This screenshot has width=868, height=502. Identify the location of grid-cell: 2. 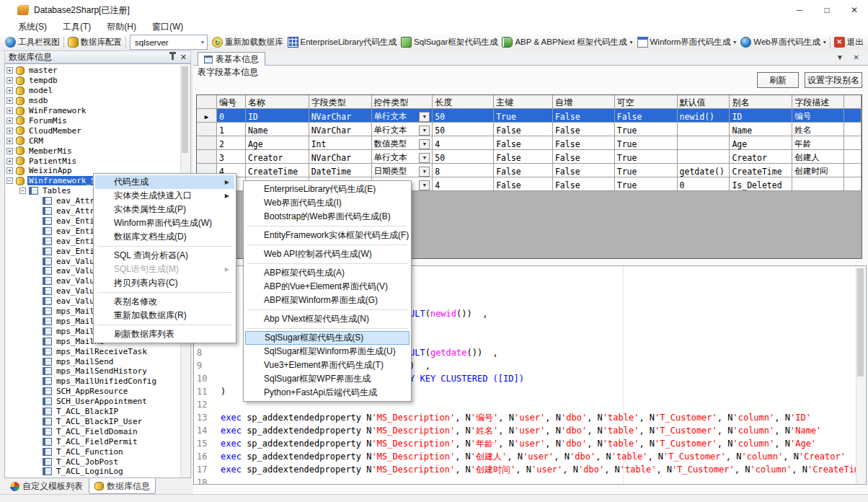
(231, 143).